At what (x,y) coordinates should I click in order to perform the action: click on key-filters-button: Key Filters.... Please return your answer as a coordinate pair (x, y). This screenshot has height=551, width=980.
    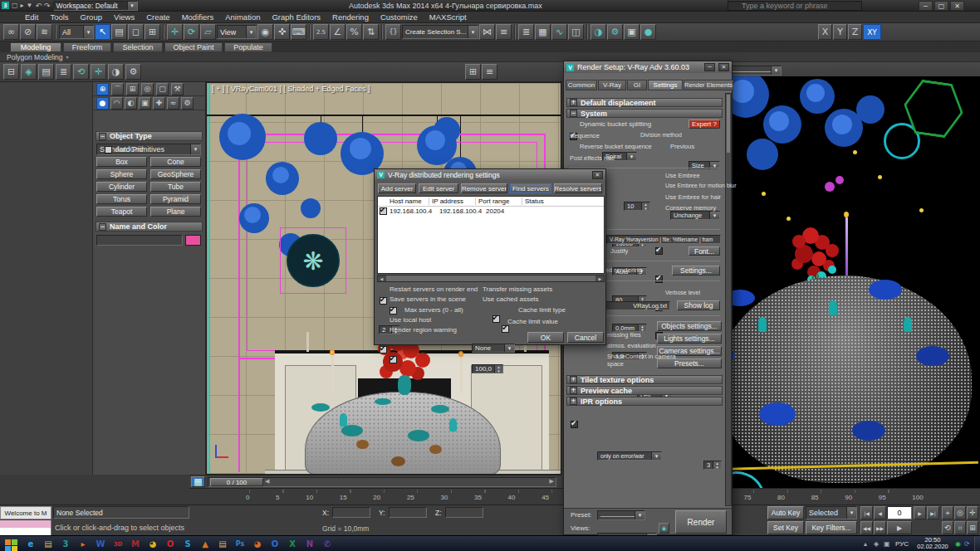
    Looking at the image, I should click on (831, 528).